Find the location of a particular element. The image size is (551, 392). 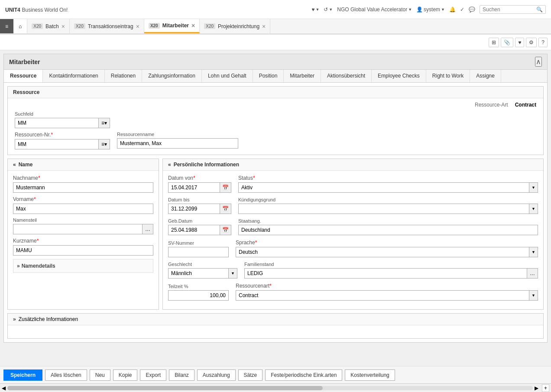

bilanz-button: Bilanz is located at coordinates (182, 375).